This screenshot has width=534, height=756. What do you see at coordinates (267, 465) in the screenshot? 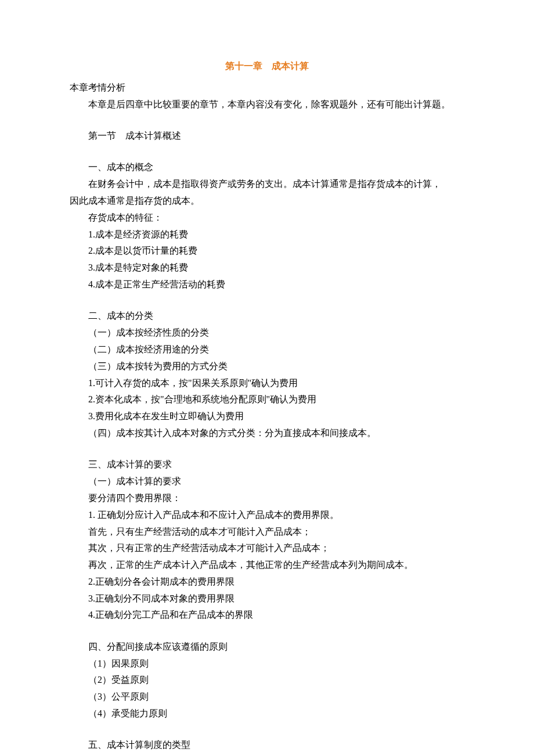
I see `sub3-heading: 三、成本计算的要求` at bounding box center [267, 465].